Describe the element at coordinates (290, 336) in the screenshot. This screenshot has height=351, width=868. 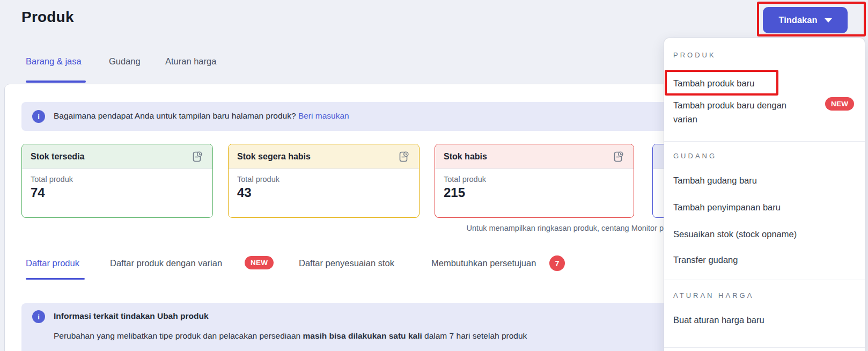
I see `edit-info-body: Perubahan yang melibatkan tipe produk da…` at that location.